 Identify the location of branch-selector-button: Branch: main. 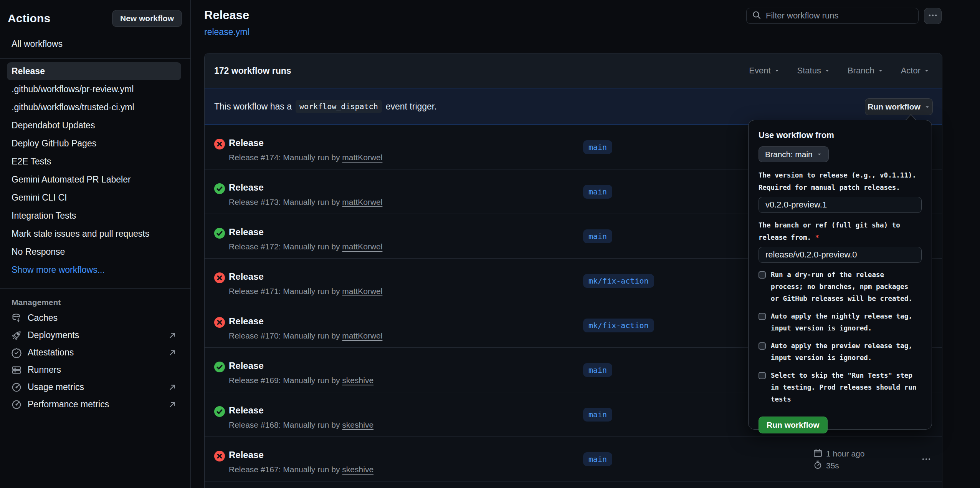
(794, 154).